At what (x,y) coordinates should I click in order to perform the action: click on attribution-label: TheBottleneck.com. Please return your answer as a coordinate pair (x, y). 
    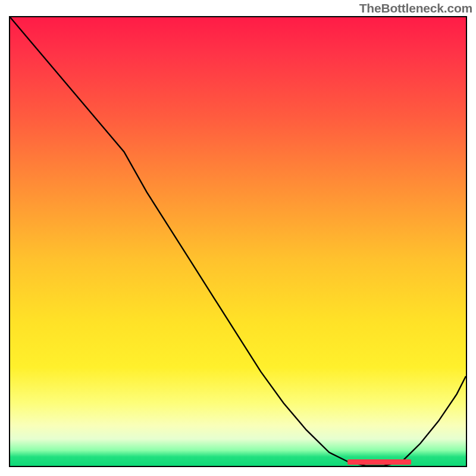
    Looking at the image, I should click on (416, 8).